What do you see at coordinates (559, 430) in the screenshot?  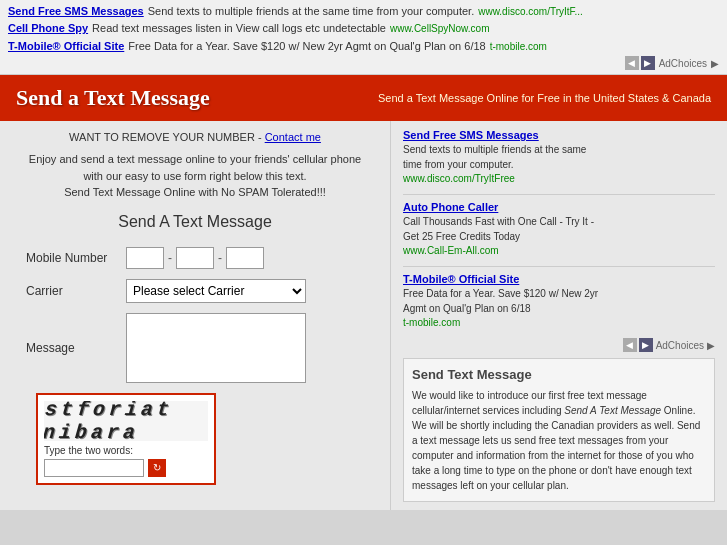 I see `send-info-section: Send Text Message We would like to intro…` at bounding box center [559, 430].